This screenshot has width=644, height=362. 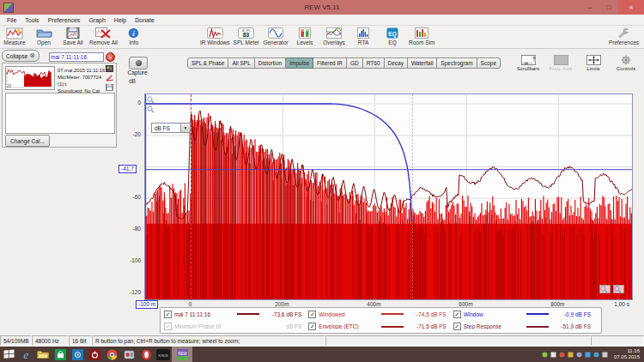 What do you see at coordinates (60, 354) in the screenshot?
I see `taskbar-icon-windows-store` at bounding box center [60, 354].